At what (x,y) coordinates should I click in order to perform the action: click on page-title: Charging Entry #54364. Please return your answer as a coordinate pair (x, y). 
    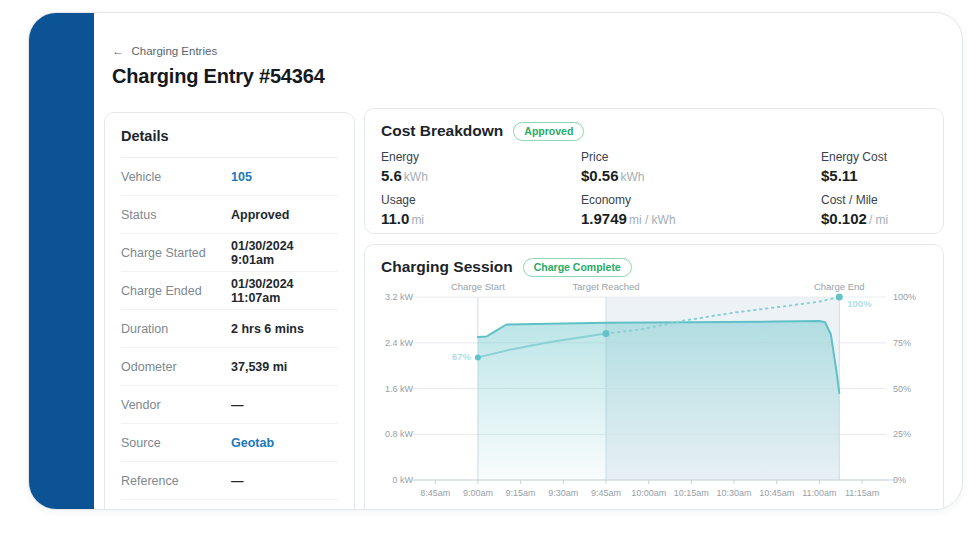
    Looking at the image, I should click on (528, 76).